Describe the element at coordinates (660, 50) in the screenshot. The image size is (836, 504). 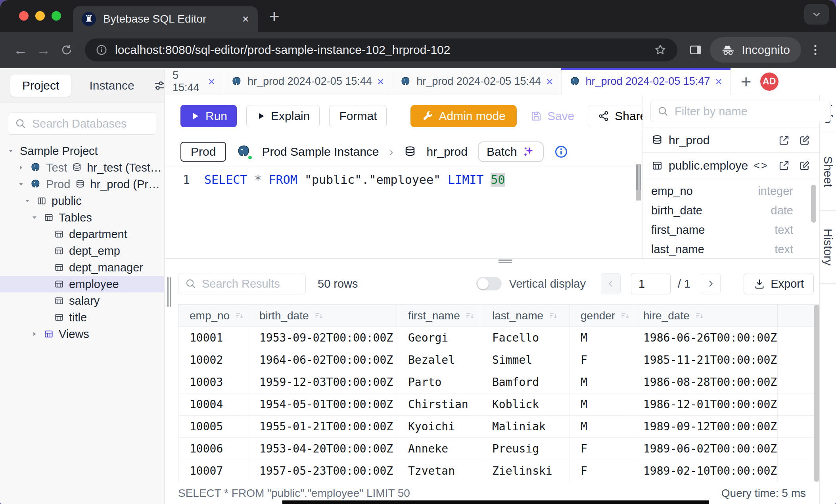
I see `bookmark-star-icon` at that location.